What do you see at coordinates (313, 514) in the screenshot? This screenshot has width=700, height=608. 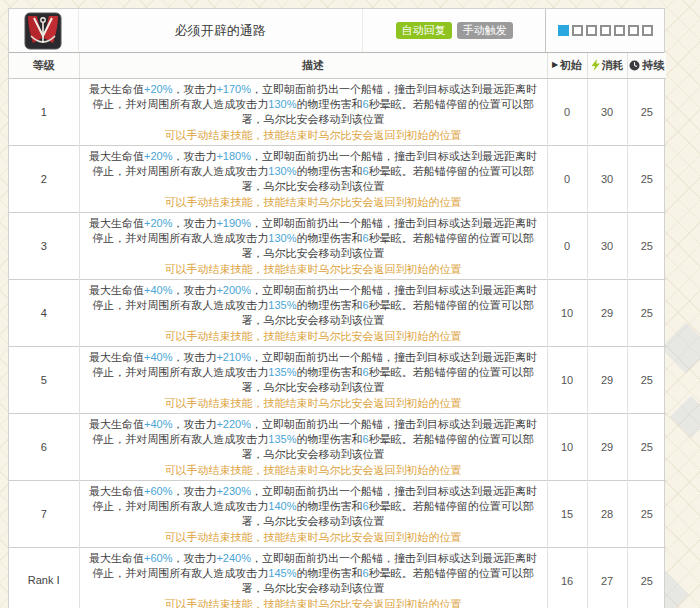 I see `description-cell: 最大生命值+60%，攻击力+230%，立即朝面前扔出一个船锚，撞击到目标或达到最…` at bounding box center [313, 514].